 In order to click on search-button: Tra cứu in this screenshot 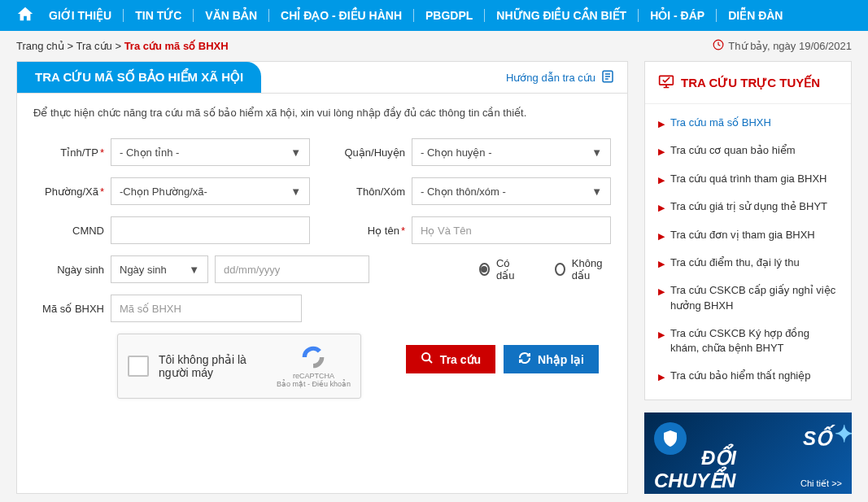, I will do `click(451, 360)`.